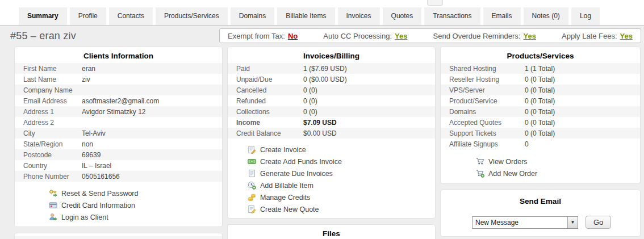 This screenshot has width=644, height=239. I want to click on client-header-bar: #55 – eran ziv Exempt from Tax:No Auto C…, so click(322, 36).